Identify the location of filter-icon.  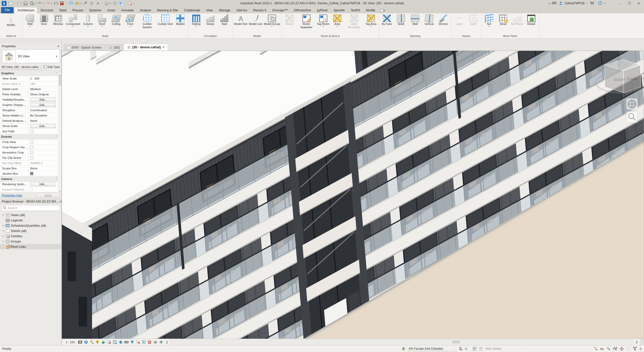
(635, 349).